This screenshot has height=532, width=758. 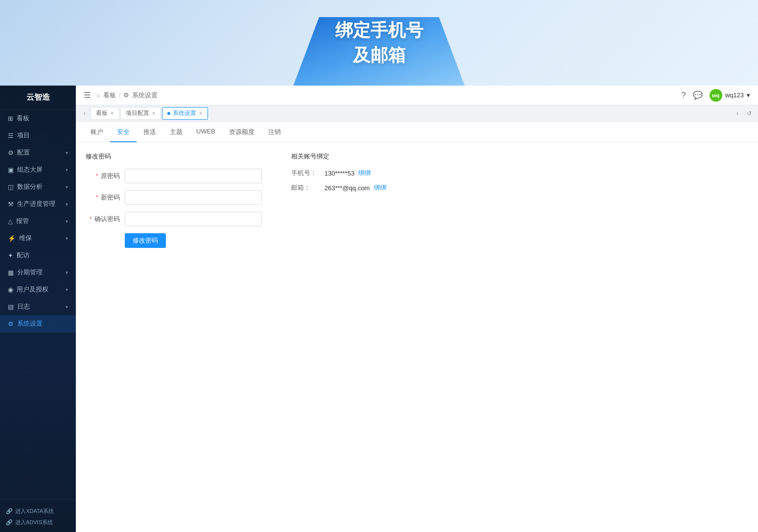 What do you see at coordinates (38, 255) in the screenshot?
I see `sidebar-item-patrol: ✦ 配访` at bounding box center [38, 255].